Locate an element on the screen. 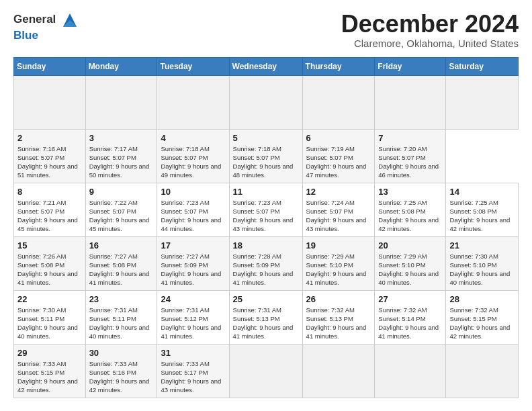  calendar-cell: 16Sunrise: 7:27 AMSunset: 5:08 PMDayligh… is located at coordinates (121, 263).